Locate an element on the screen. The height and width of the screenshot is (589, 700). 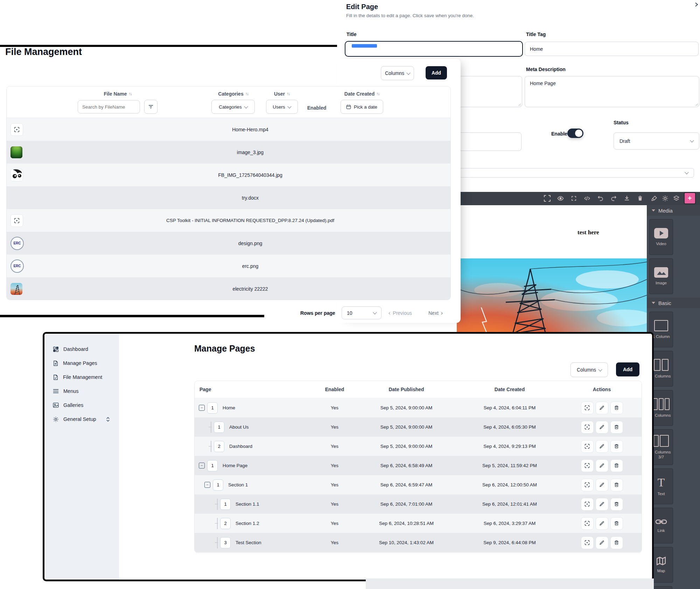
table-row: image_3.jpg Images test test Yes Sep 29,… is located at coordinates (229, 152).